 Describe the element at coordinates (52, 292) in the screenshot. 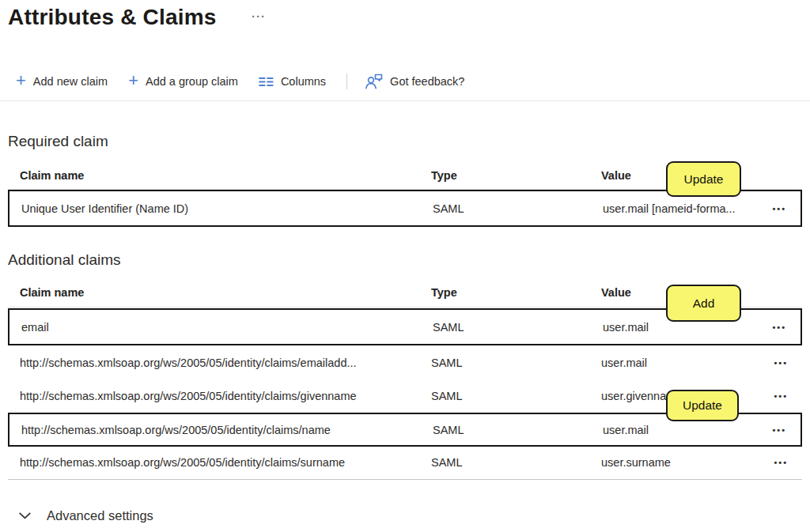

I see `additional-col-claim-name: Claim name` at that location.